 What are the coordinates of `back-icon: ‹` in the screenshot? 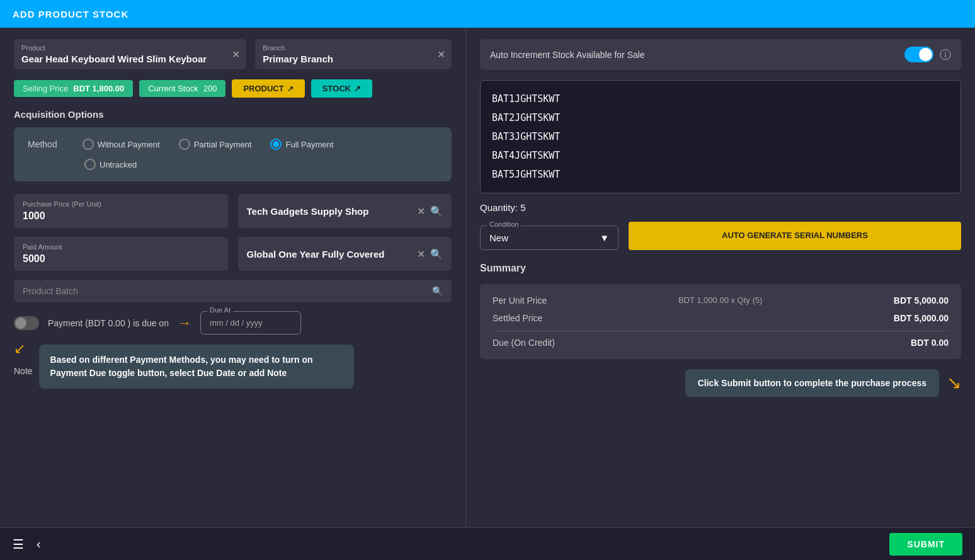 It's located at (39, 544).